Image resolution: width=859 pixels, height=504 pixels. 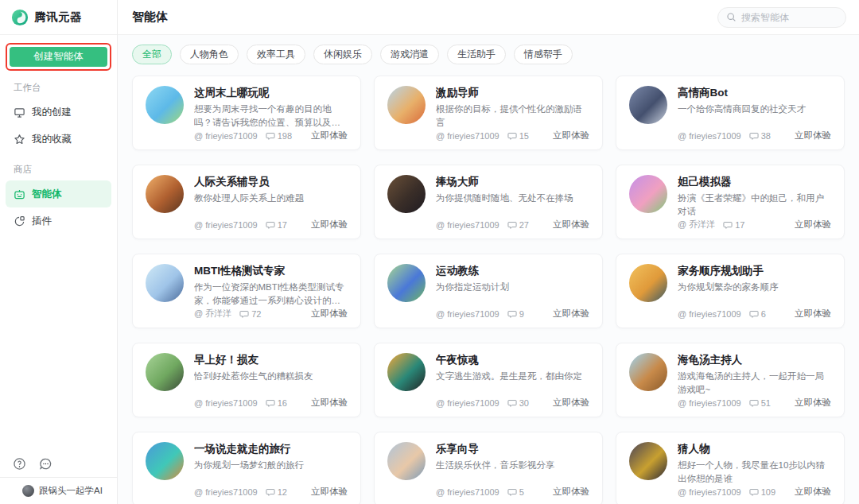 I want to click on sidebar-item: 智能体, so click(x=59, y=194).